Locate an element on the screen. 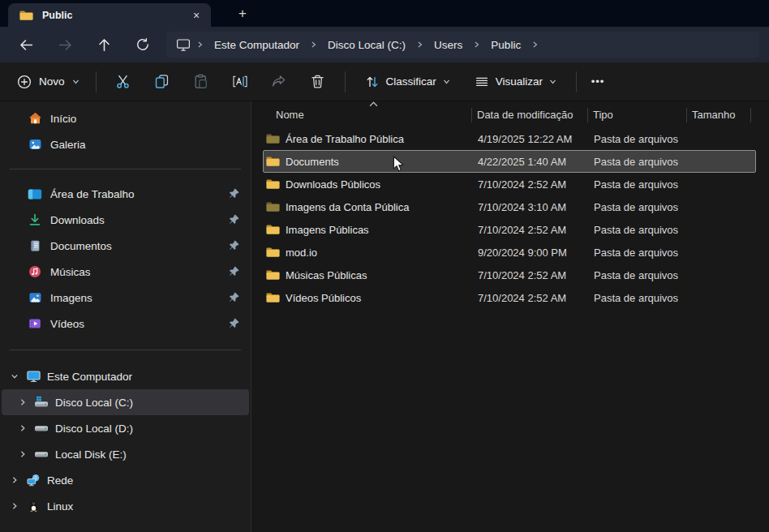 This screenshot has width=769, height=532. new-button: Novo is located at coordinates (49, 82).